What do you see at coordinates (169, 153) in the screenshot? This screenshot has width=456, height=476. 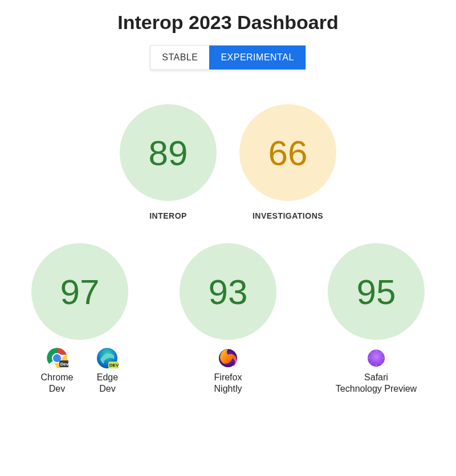 I see `interop-score-value: 89` at bounding box center [169, 153].